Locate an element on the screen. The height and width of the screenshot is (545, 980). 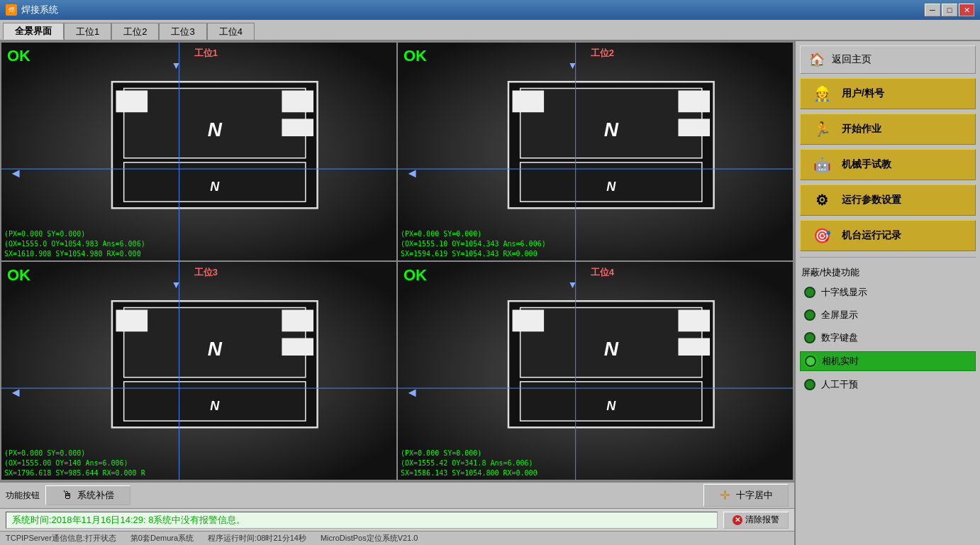
shortcut-crosshair: 十字线显示 is located at coordinates (888, 292).